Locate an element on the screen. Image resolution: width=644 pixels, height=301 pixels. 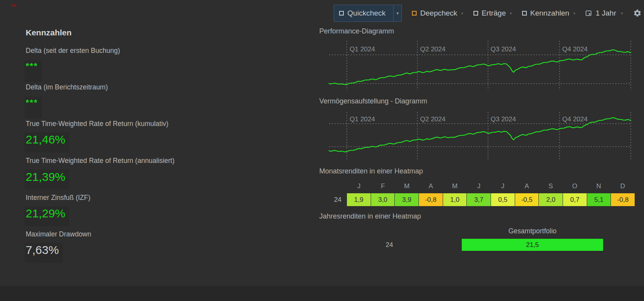
heatmap-title-yearly: Jahresrenditen in einer Heatmap is located at coordinates (370, 216).